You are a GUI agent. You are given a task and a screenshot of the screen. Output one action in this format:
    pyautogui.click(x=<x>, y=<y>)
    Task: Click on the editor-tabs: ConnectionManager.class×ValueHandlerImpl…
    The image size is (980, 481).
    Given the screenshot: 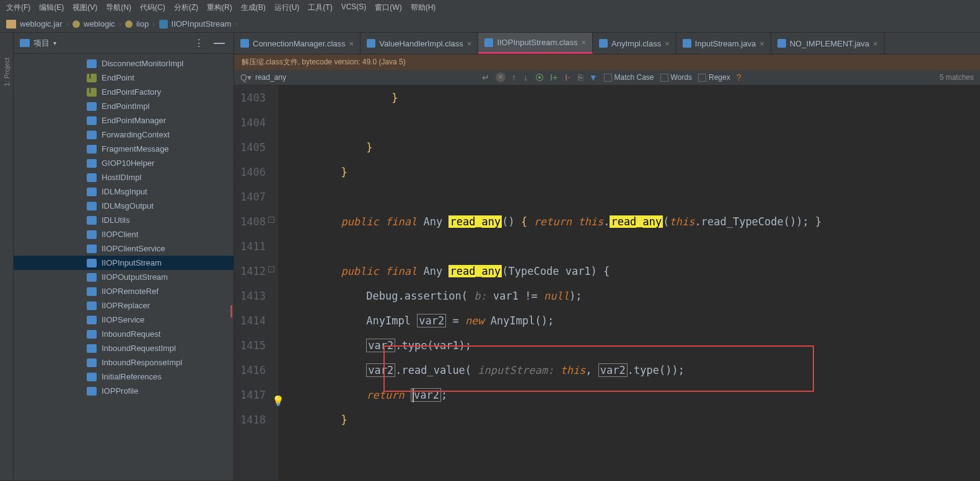 What is the action you would take?
    pyautogui.click(x=607, y=43)
    